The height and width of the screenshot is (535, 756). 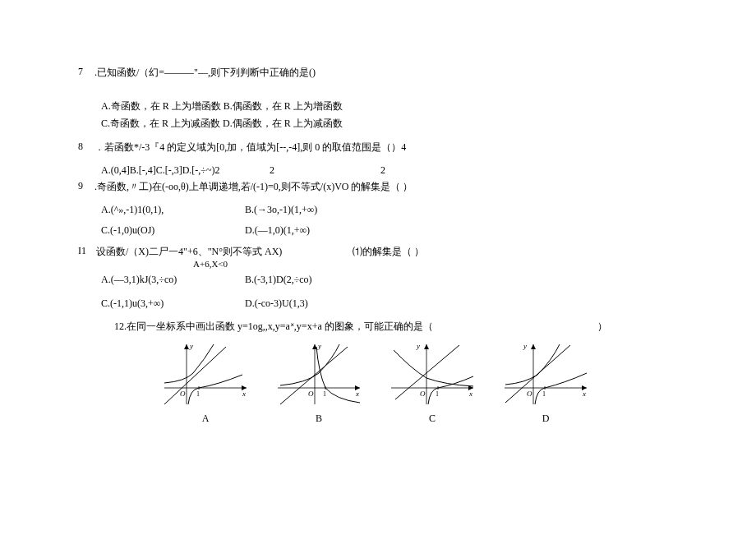 What do you see at coordinates (86, 72) in the screenshot?
I see `q7-number: 7` at bounding box center [86, 72].